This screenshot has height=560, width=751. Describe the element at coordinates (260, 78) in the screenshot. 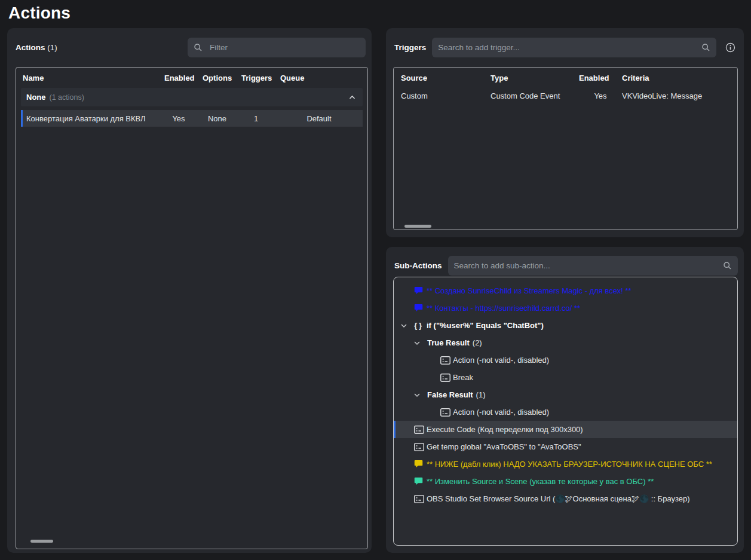

I see `col-triggers: Triggers` at that location.